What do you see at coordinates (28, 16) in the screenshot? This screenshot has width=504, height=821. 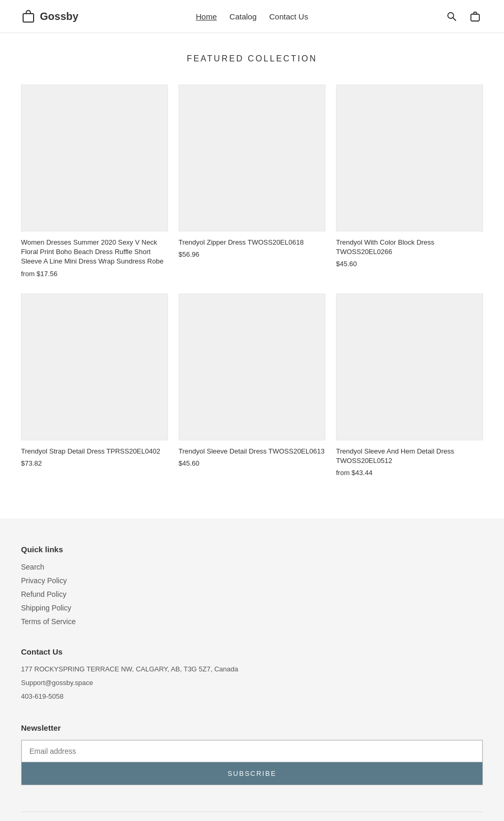 I see `bag-icon` at bounding box center [28, 16].